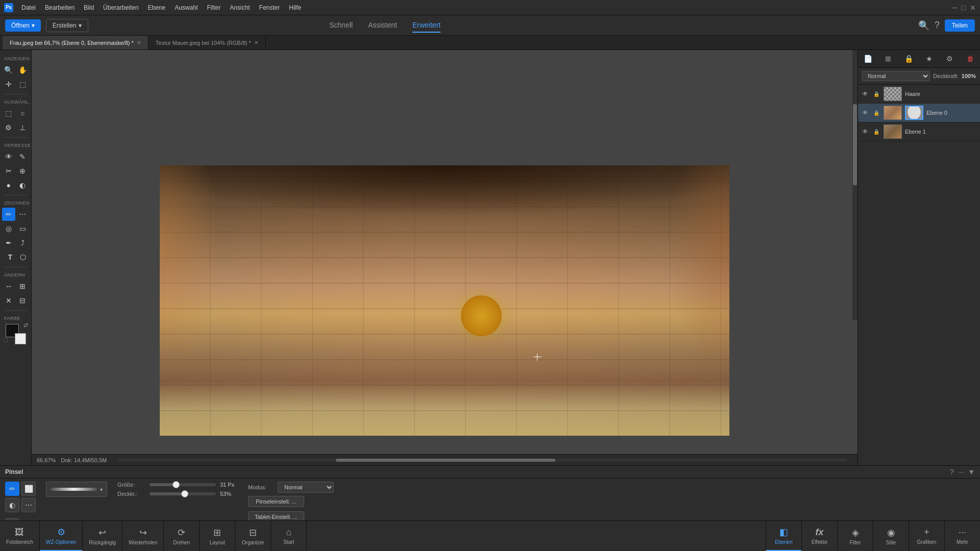  Describe the element at coordinates (9, 84) in the screenshot. I see `move-tool: ✛` at that location.